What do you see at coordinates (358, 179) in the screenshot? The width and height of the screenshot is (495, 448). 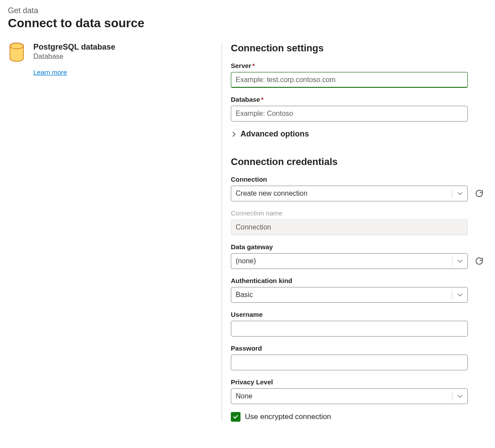 I see `connection-label: Connection` at bounding box center [358, 179].